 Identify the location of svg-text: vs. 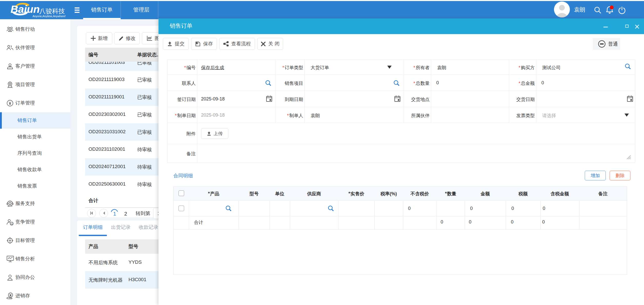
(12, 224).